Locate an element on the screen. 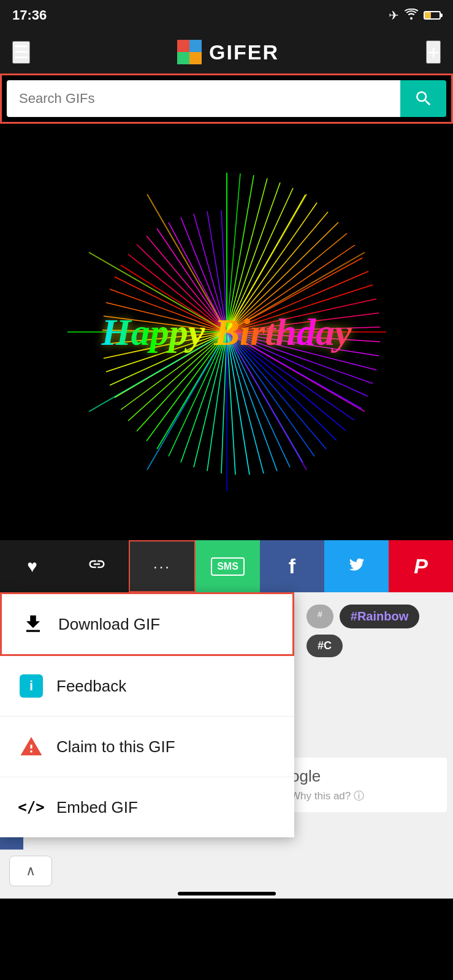  ad-google-text: ogle is located at coordinates (364, 777).